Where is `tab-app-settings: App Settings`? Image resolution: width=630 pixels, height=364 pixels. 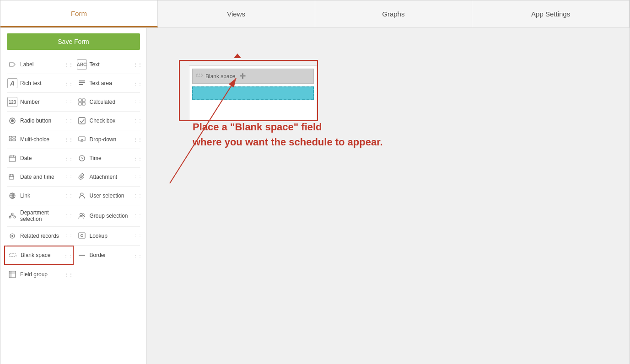
tab-app-settings: App Settings is located at coordinates (551, 14).